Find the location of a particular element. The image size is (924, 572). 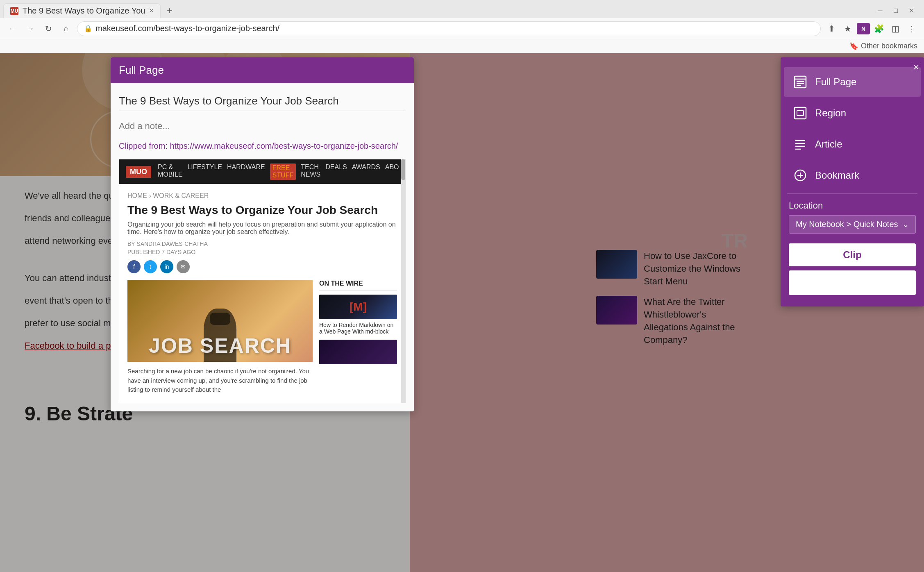

panel-top-spacer is located at coordinates (852, 61).